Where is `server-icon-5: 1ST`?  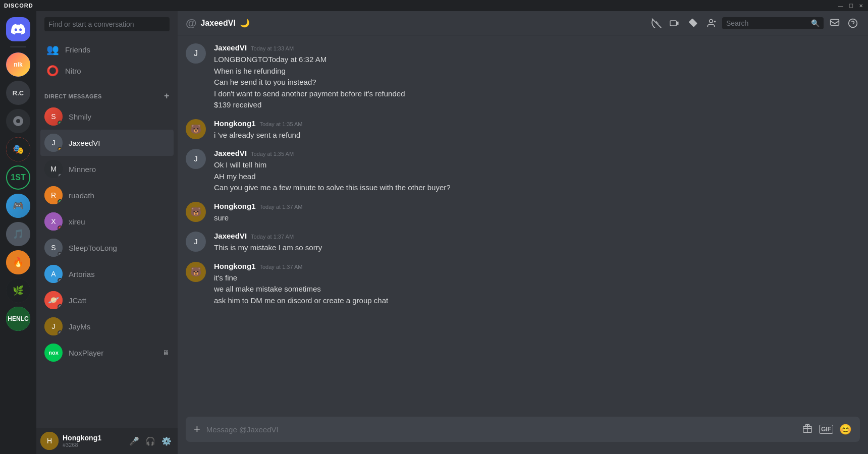 server-icon-5: 1ST is located at coordinates (18, 178).